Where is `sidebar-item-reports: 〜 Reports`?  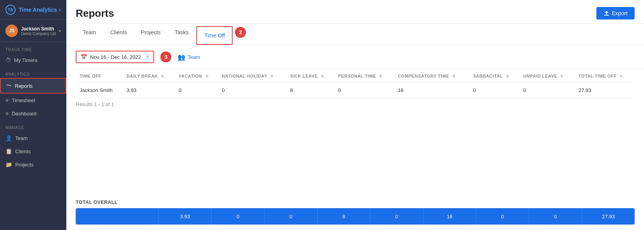
sidebar-item-reports: 〜 Reports is located at coordinates (33, 86).